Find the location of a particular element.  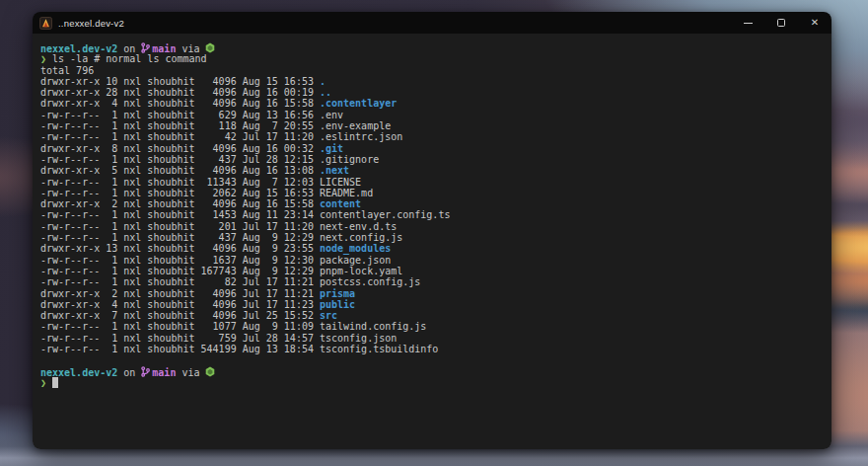

file-meta: -rw-r--r-- 1 nxl shoubhit 2062 Aug 15 16… is located at coordinates (180, 194).